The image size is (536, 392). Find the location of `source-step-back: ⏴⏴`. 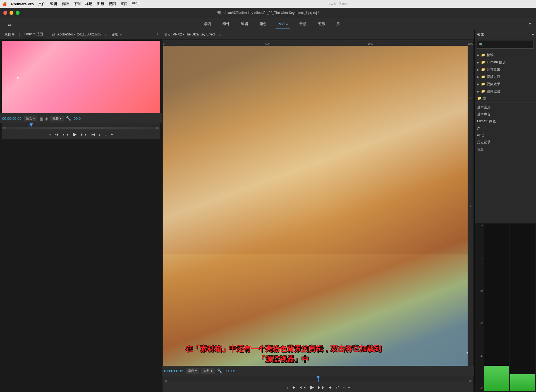

source-step-back: ⏴⏴ is located at coordinates (66, 134).